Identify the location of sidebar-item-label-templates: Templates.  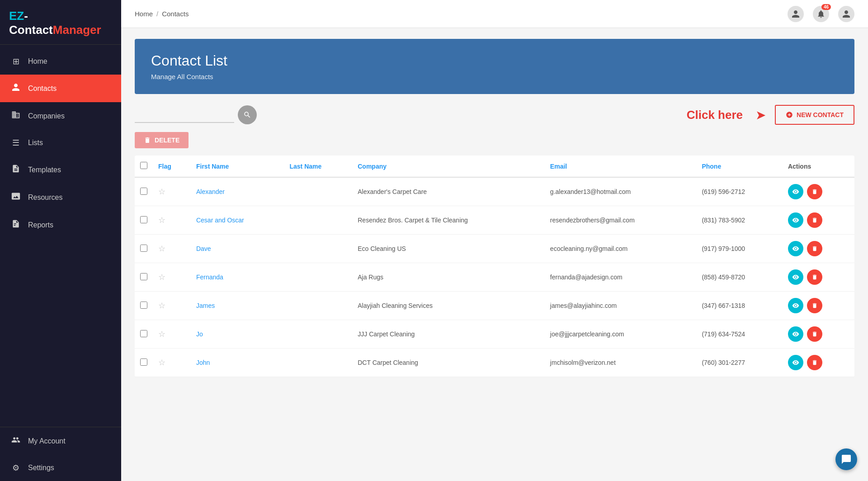
(44, 170).